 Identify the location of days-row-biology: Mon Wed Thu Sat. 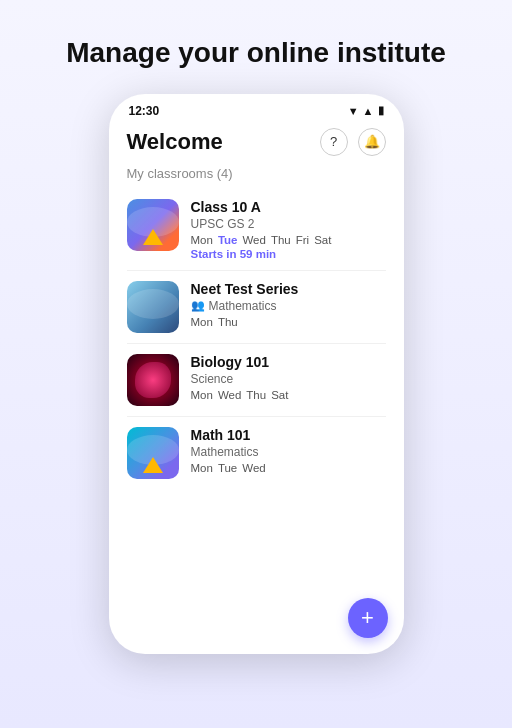
(288, 395).